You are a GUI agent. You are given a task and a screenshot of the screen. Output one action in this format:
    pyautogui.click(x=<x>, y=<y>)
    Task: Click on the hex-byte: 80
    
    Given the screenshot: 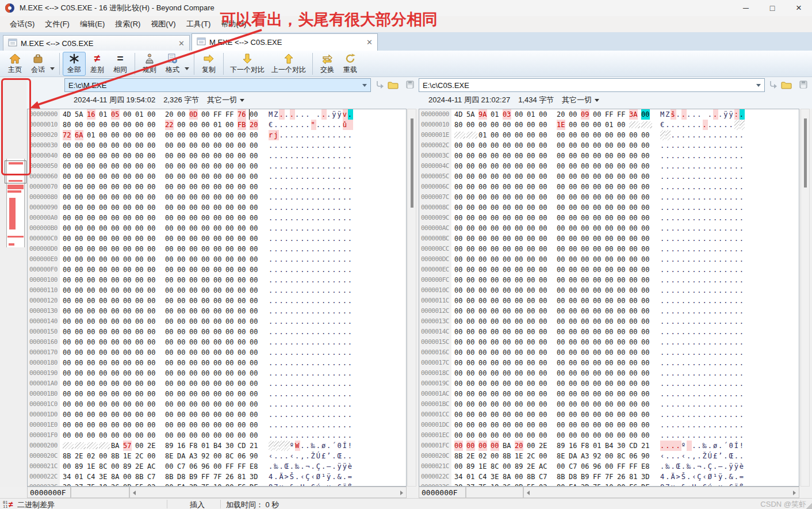 What is the action you would take?
    pyautogui.click(x=562, y=484)
    